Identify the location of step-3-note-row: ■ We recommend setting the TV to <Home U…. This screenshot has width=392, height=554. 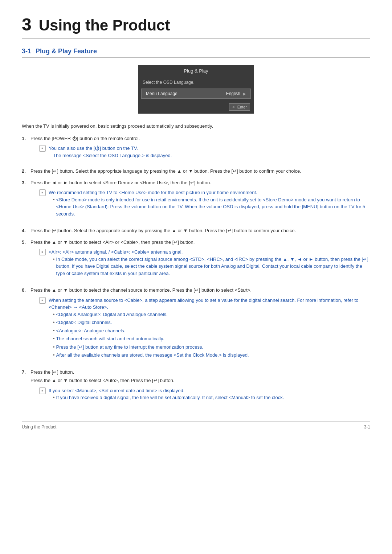
(205, 204).